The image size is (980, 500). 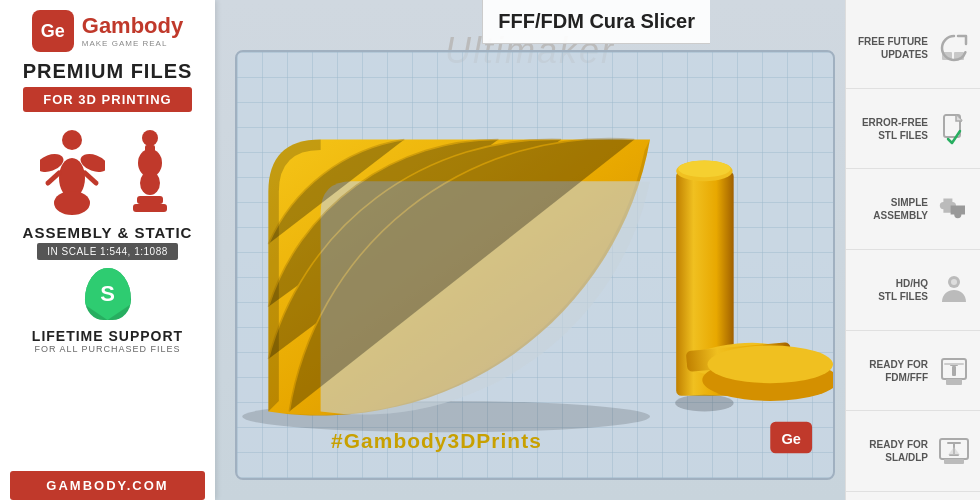 What do you see at coordinates (893, 48) in the screenshot?
I see `feature-label-updates: FREE FUTUREUPDATES` at bounding box center [893, 48].